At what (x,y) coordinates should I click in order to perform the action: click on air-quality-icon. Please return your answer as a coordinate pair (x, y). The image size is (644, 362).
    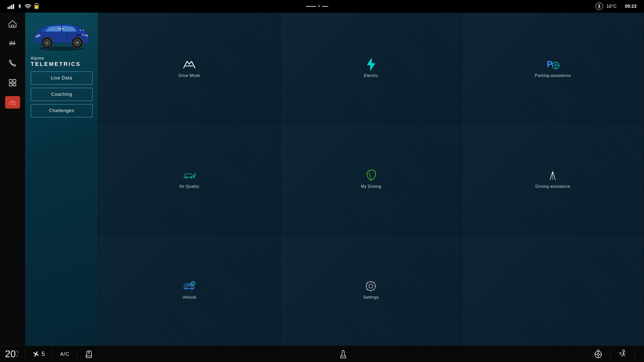
    Looking at the image, I should click on (189, 175).